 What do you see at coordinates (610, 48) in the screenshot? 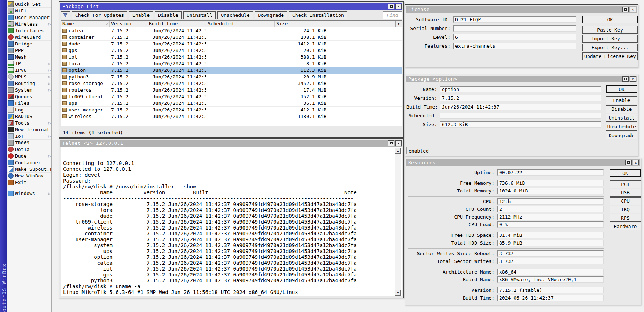
I see `export-key-button: Export Key...` at bounding box center [610, 48].